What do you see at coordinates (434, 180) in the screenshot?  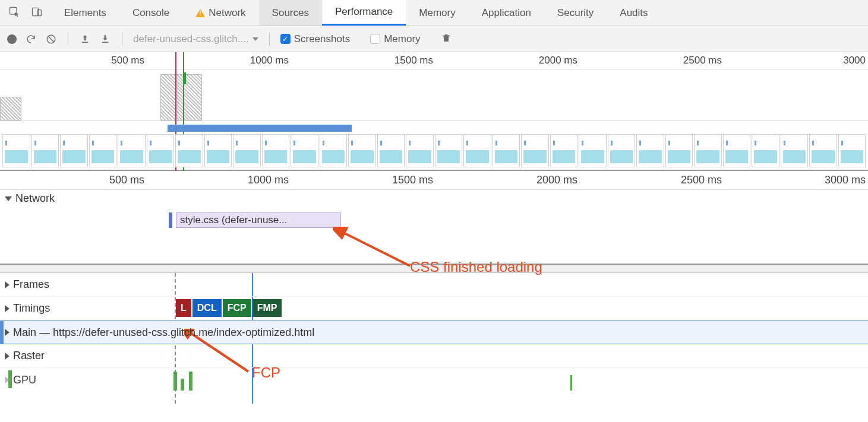 I see `detail-ruler: 500 ms 1000 ms 1500 ms 2000 ms 2500 ms 3…` at bounding box center [434, 180].